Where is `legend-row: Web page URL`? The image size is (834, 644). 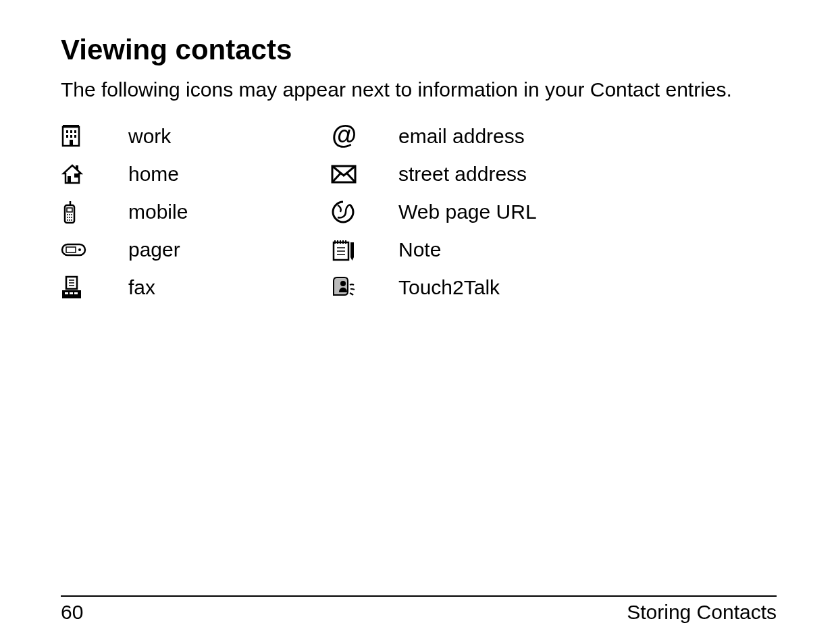 legend-row: Web page URL is located at coordinates (500, 212).